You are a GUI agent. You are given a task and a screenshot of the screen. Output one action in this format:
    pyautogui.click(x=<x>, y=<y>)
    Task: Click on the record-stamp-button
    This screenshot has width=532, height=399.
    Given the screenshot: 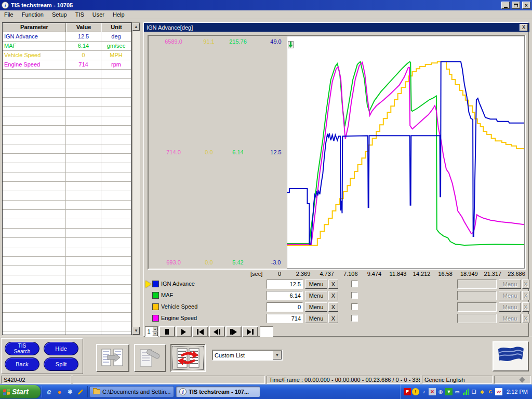 What is the action you would take?
    pyautogui.click(x=150, y=358)
    